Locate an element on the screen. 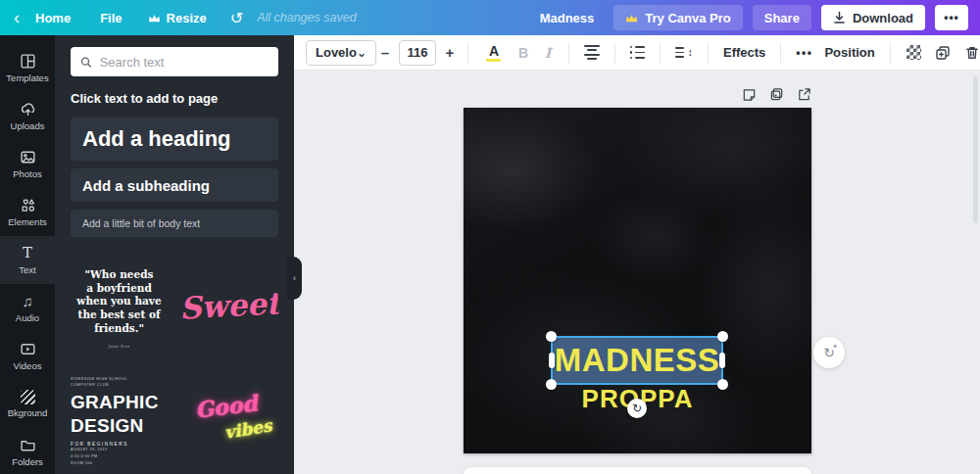  sidebar-item-audio: ♫ Audio is located at coordinates (27, 308).